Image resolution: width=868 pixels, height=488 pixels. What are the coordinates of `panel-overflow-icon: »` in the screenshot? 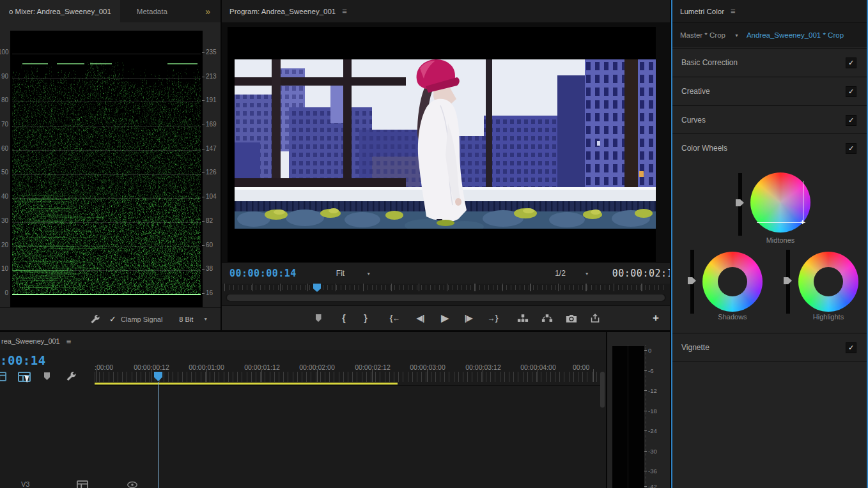 It's located at (208, 11).